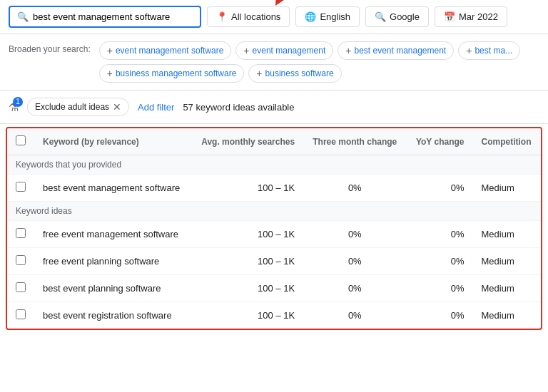 This screenshot has width=548, height=392. What do you see at coordinates (222, 17) in the screenshot?
I see `location-icon: 📍` at bounding box center [222, 17].